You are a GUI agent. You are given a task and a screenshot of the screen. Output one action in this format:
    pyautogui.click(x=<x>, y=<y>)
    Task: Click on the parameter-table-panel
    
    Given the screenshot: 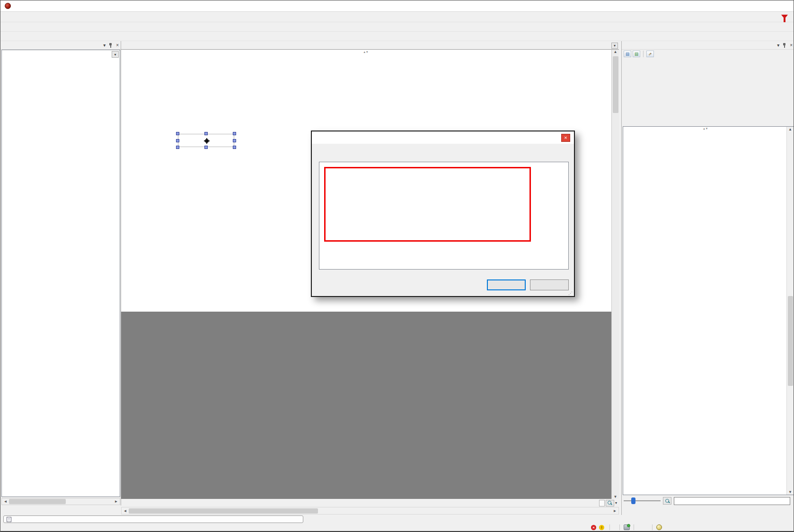 What is the action you would take?
    pyautogui.click(x=444, y=216)
    